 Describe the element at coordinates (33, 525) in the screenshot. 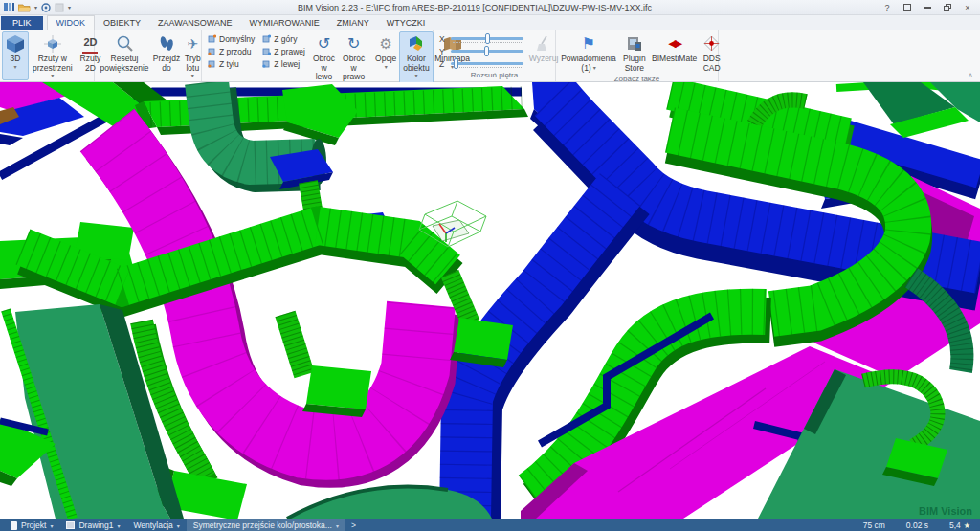

I see `status-project-label: Projekt` at that location.